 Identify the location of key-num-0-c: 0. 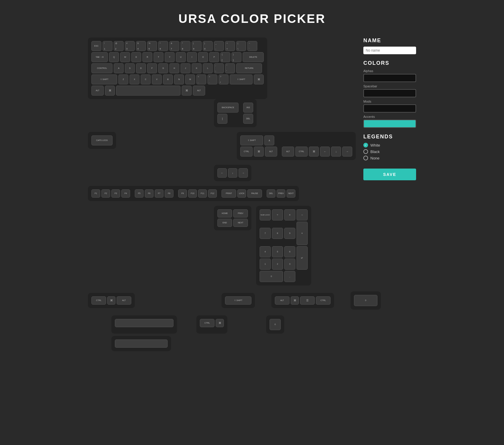
(275, 325).